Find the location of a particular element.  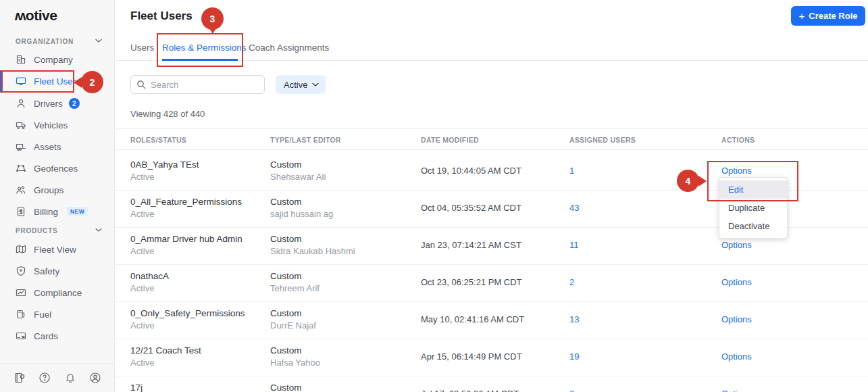

sidebar: ʍotive ORGANIZATION Company Fleet Users … is located at coordinates (57, 196).